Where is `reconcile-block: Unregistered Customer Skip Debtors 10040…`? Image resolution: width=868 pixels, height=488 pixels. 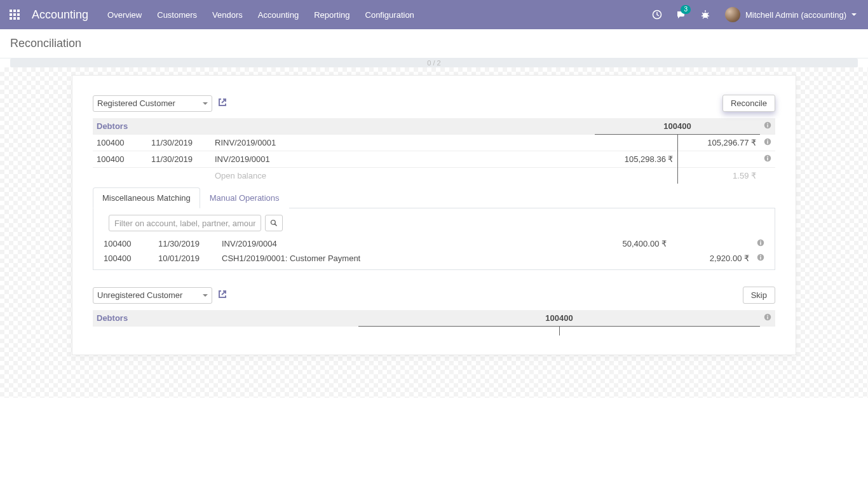
reconcile-block: Unregistered Customer Skip Debtors 10040… is located at coordinates (434, 311).